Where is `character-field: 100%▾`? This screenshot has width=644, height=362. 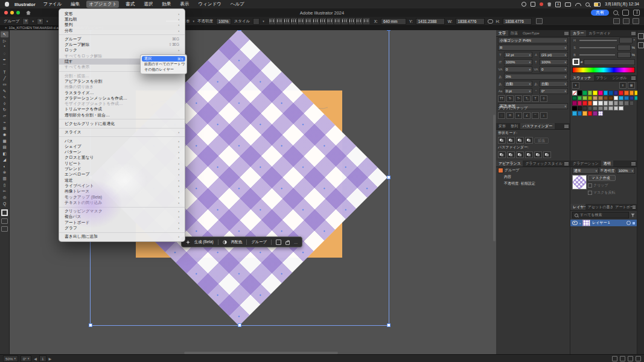 character-field: 100%▾ is located at coordinates (554, 62).